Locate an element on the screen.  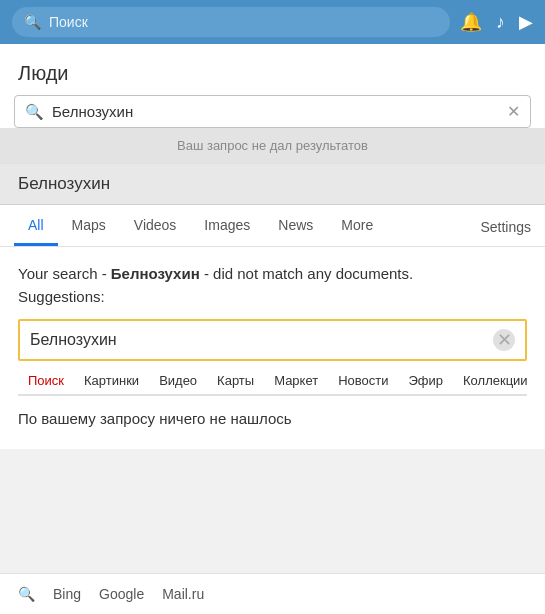
tab-images: Images is located at coordinates (227, 226).